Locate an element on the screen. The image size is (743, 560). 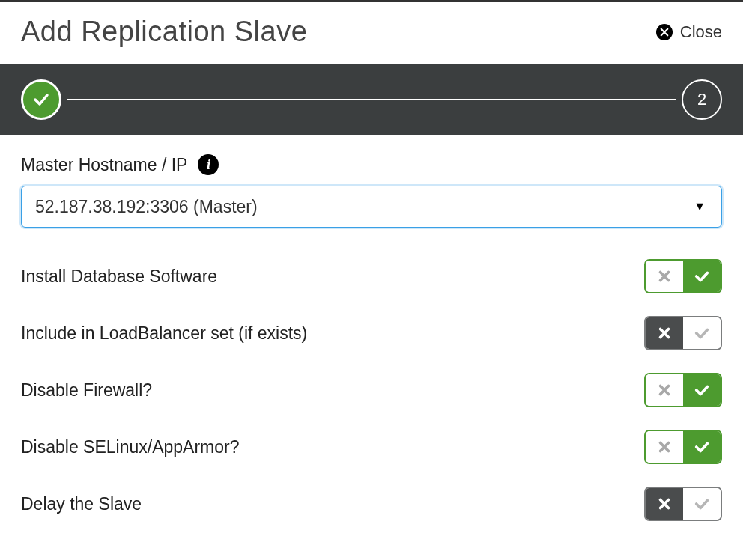
master-hostname-field: Master Hostname / IP i 52.187.38.192:330… is located at coordinates (372, 191).